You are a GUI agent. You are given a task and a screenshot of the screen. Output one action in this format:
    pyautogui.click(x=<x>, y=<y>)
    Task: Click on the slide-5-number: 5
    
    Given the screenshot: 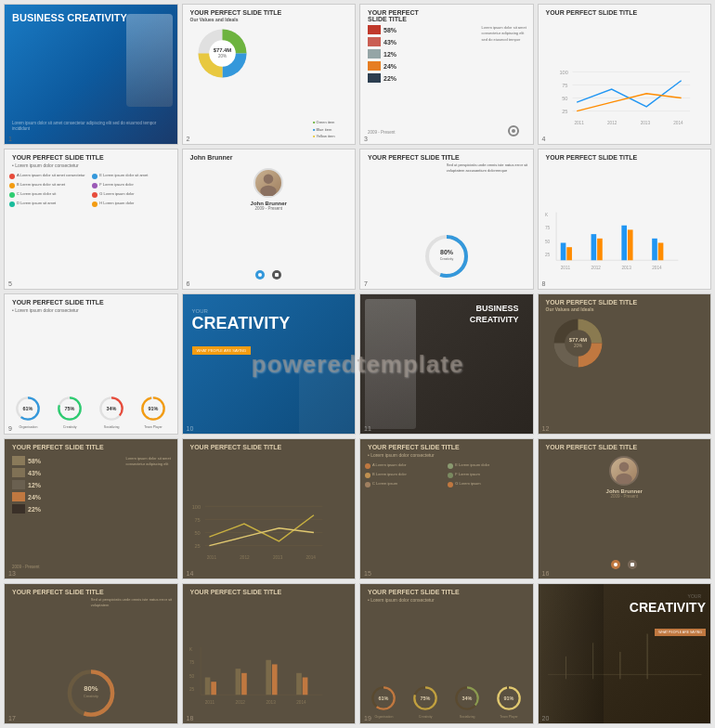 What is the action you would take?
    pyautogui.click(x=10, y=284)
    